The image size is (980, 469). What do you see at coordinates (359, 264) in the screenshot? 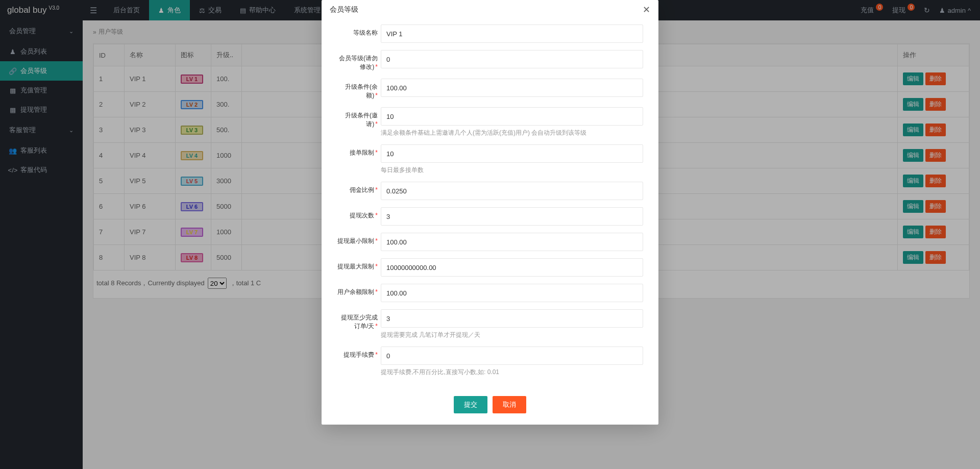
I see `label-withdraw-max: 提现最大限制*` at bounding box center [359, 264].